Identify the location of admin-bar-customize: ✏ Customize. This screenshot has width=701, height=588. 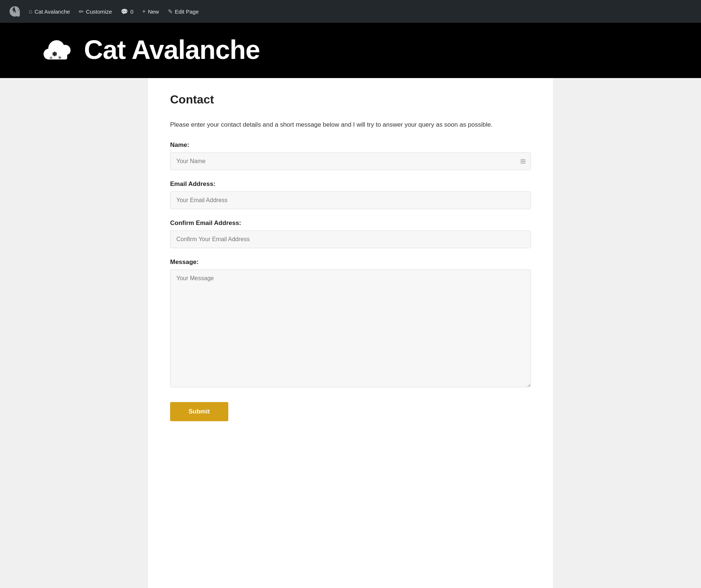
(95, 12).